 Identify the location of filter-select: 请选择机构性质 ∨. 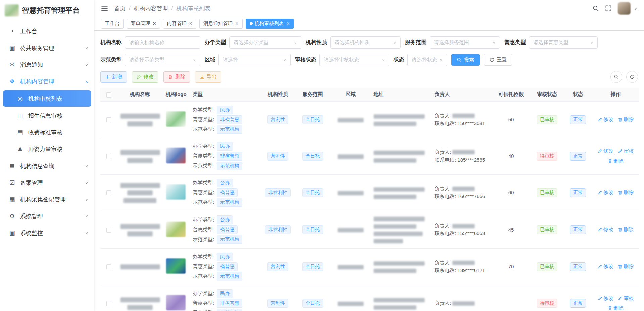
(365, 42).